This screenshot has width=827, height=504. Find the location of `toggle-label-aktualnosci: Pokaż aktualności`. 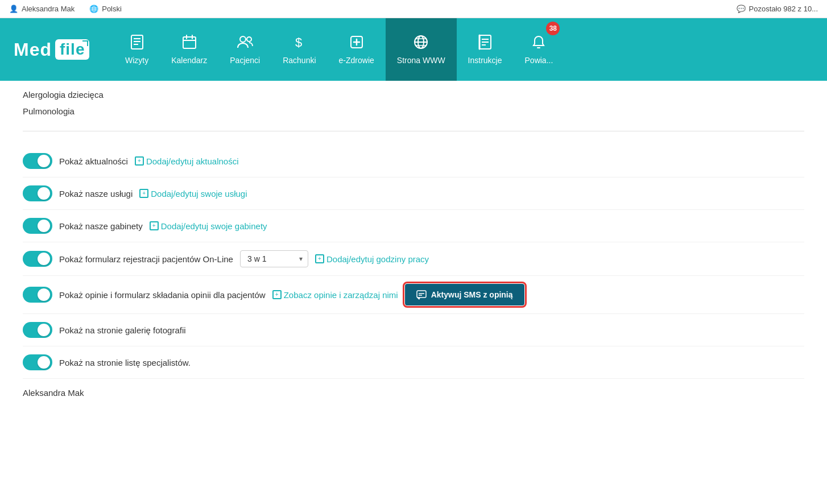

toggle-label-aktualnosci: Pokaż aktualności is located at coordinates (93, 162).